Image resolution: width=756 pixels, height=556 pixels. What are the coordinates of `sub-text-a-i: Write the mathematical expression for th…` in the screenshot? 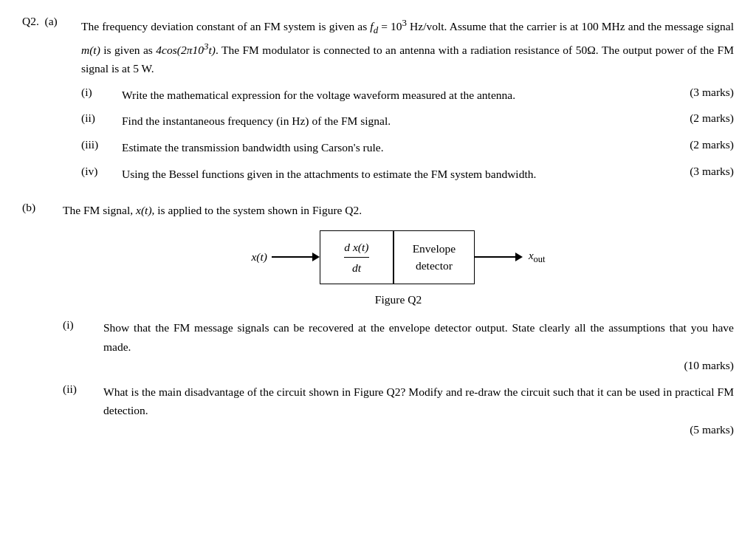 It's located at (394, 95).